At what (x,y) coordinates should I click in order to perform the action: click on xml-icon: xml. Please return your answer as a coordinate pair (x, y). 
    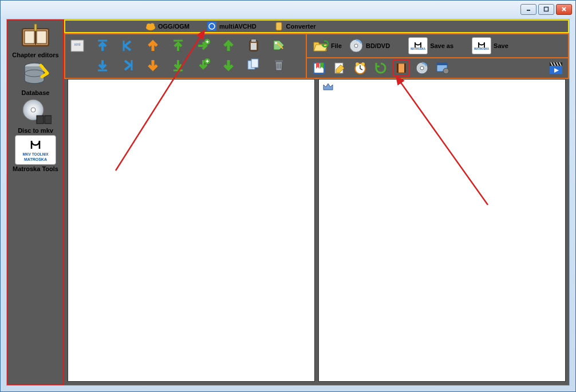
    Looking at the image, I should click on (77, 46).